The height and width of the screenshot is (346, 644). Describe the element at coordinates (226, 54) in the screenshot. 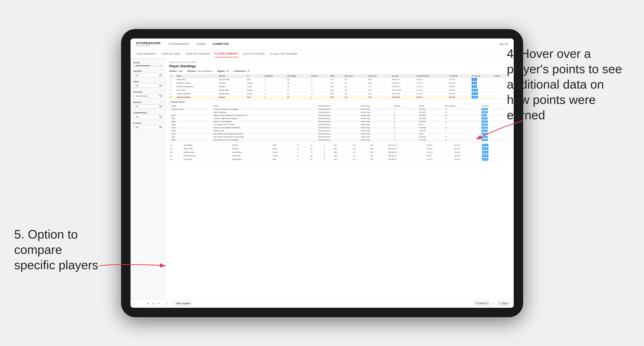

I see `sub-nav-player-summary: PLAYER SUMMARY` at that location.